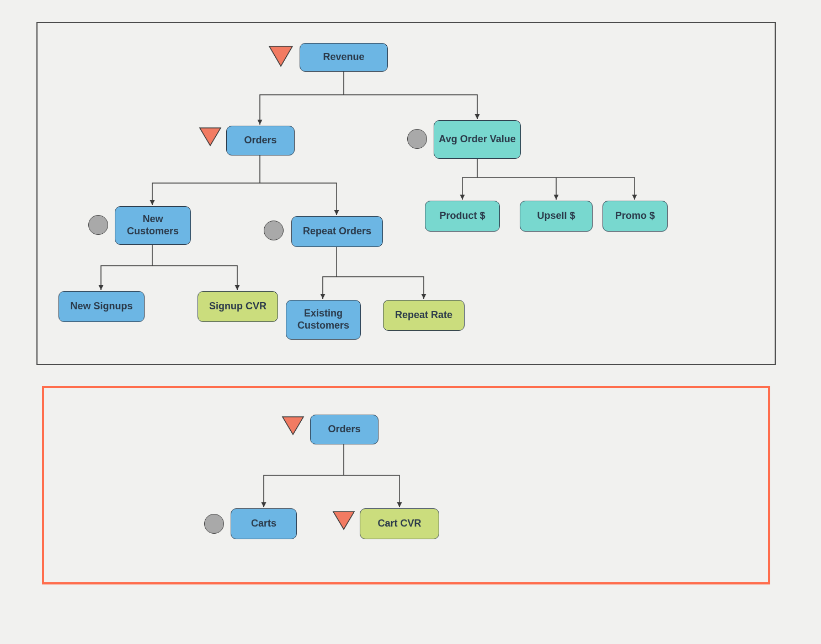  What do you see at coordinates (424, 315) in the screenshot?
I see `node-repeat-rate: Repeat Rate` at bounding box center [424, 315].